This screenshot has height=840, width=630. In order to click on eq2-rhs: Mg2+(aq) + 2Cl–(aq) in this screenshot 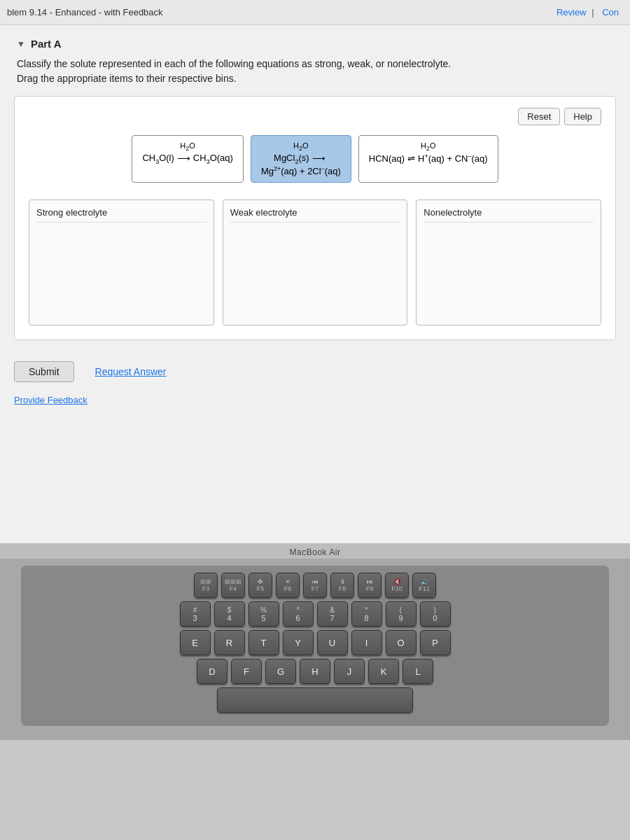, I will do `click(301, 171)`.